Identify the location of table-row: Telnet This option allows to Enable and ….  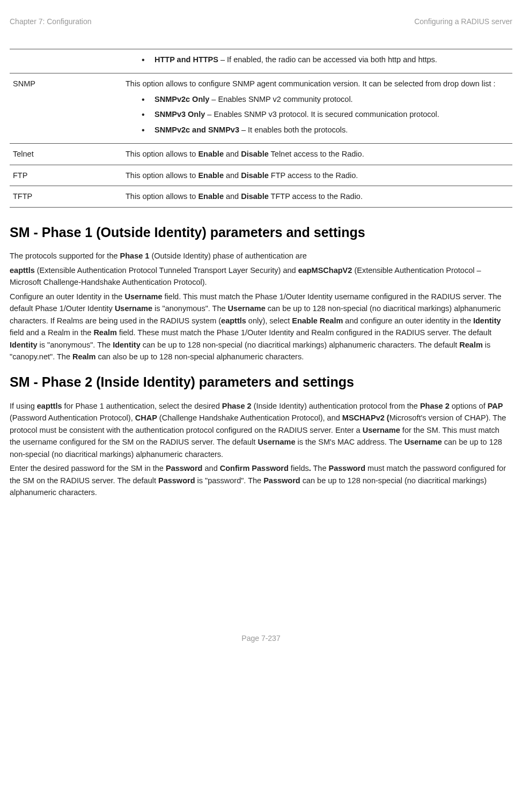
(261, 154).